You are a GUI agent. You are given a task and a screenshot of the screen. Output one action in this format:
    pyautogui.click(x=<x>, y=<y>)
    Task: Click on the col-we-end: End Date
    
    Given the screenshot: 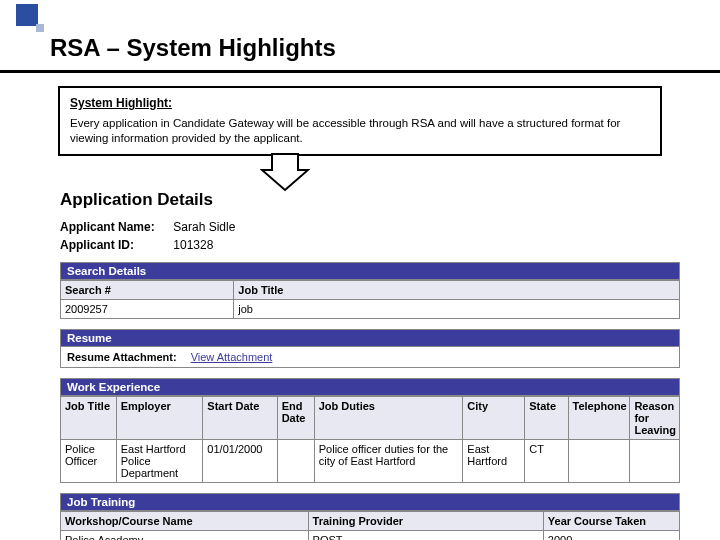 What is the action you would take?
    pyautogui.click(x=296, y=418)
    